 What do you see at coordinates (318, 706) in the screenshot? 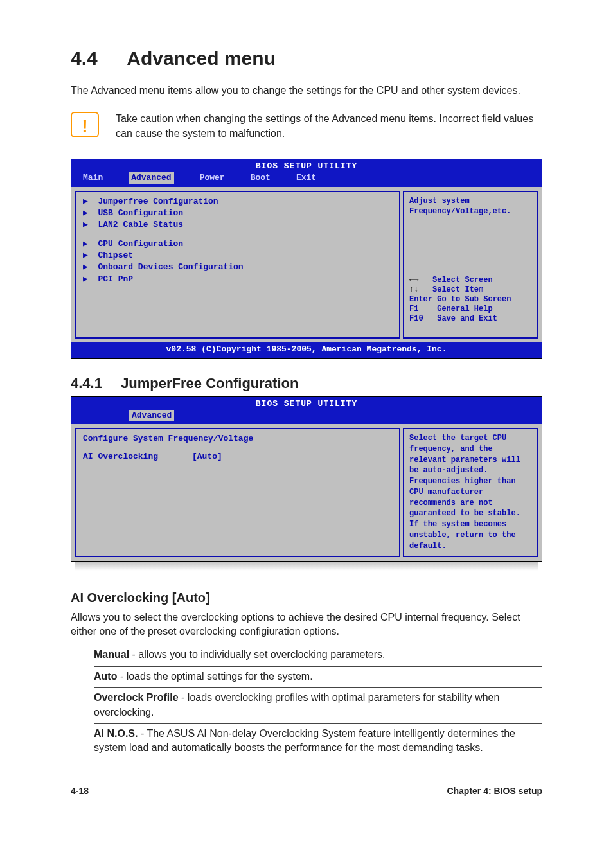
I see `list-item: Overclock Profile - loads overclocking p…` at bounding box center [318, 706].